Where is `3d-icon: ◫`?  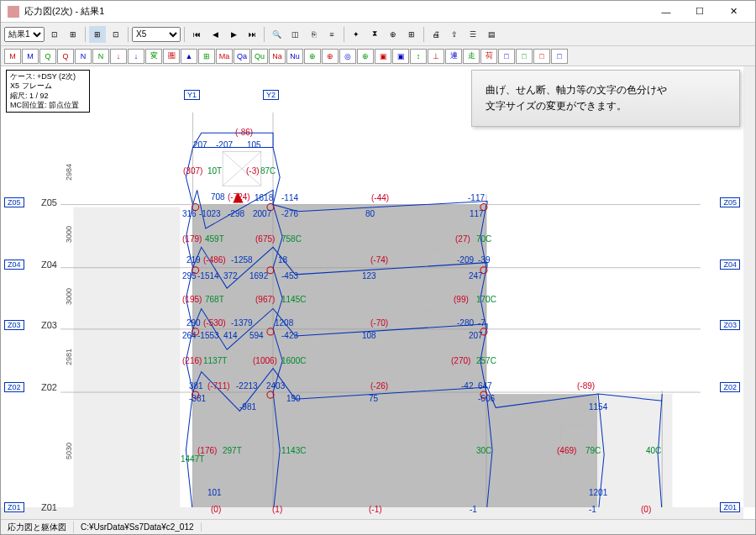 3d-icon: ◫ is located at coordinates (295, 34).